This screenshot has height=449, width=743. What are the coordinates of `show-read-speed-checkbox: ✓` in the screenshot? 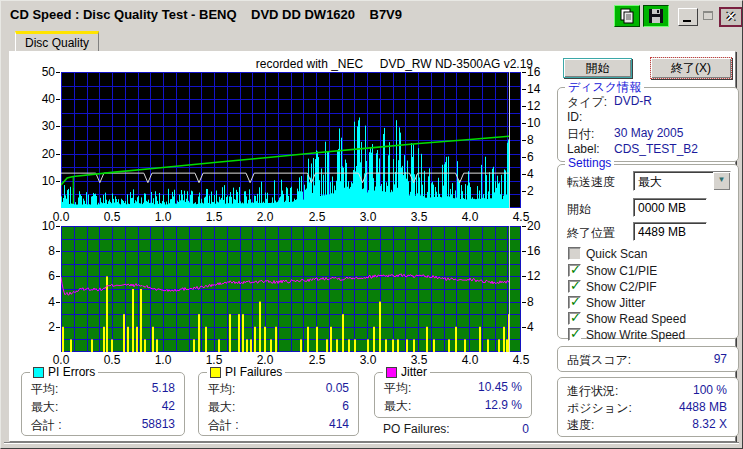 It's located at (574, 318).